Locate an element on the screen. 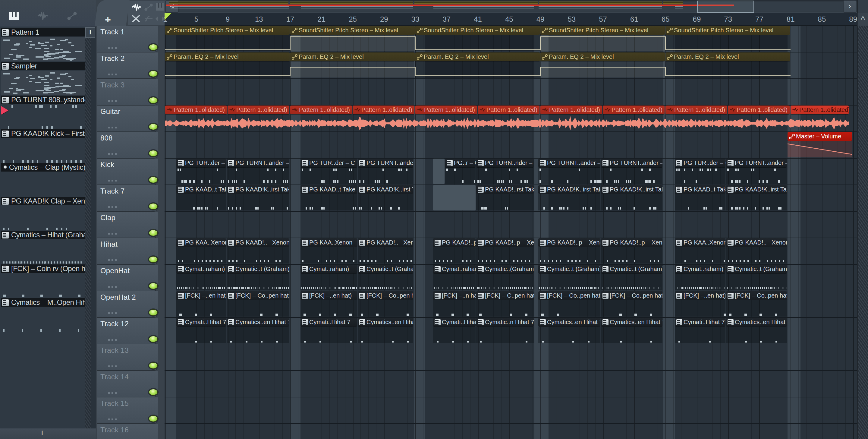 Image resolution: width=868 pixels, height=439 pixels. automation-clip: SoundShifter Pitch Stereo – Mix level is located at coordinates (478, 30).